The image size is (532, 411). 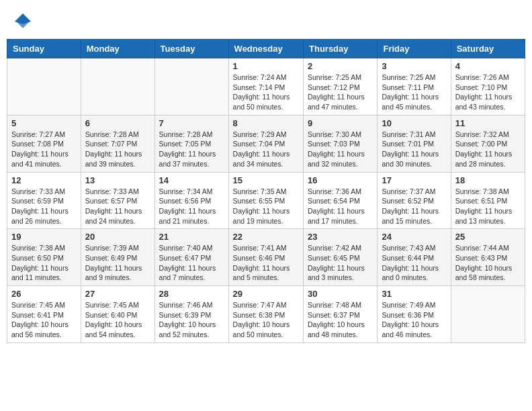 I want to click on calendar-day-header: Monday, so click(x=118, y=49).